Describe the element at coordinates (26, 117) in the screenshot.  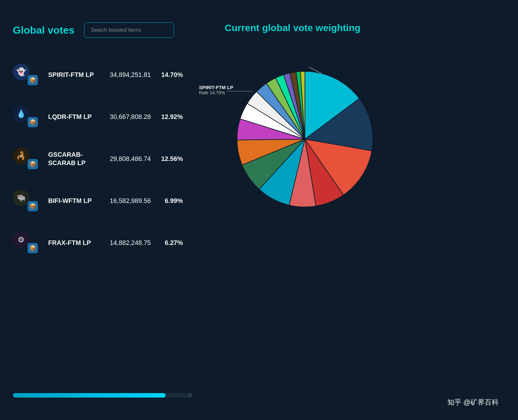
I see `farm-icon-group: 💧 📦` at that location.